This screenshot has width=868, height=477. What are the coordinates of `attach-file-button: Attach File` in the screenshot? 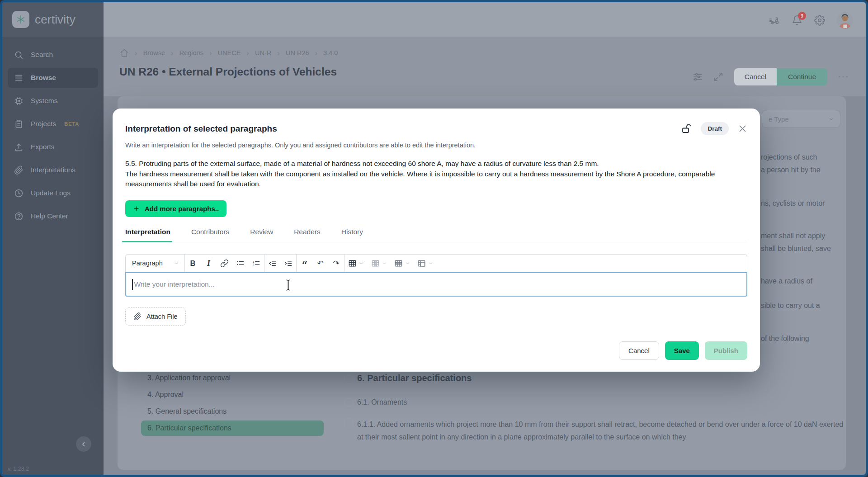 It's located at (156, 316).